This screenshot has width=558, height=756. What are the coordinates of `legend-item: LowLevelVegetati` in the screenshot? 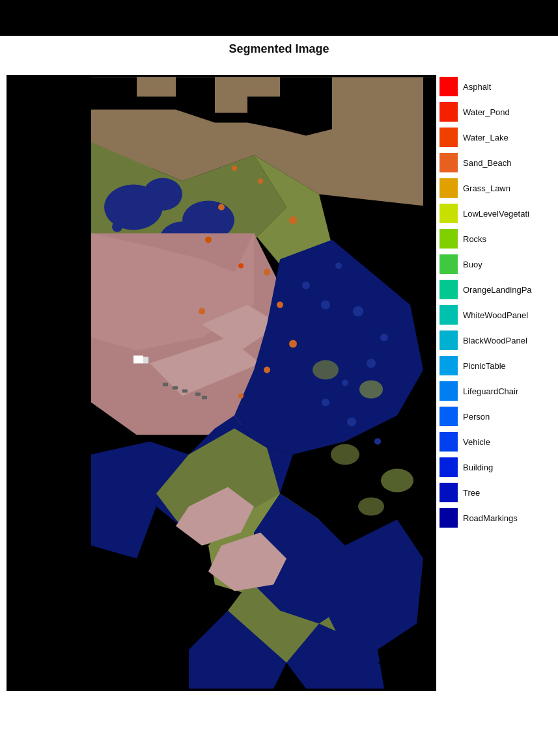 It's located at (498, 213).